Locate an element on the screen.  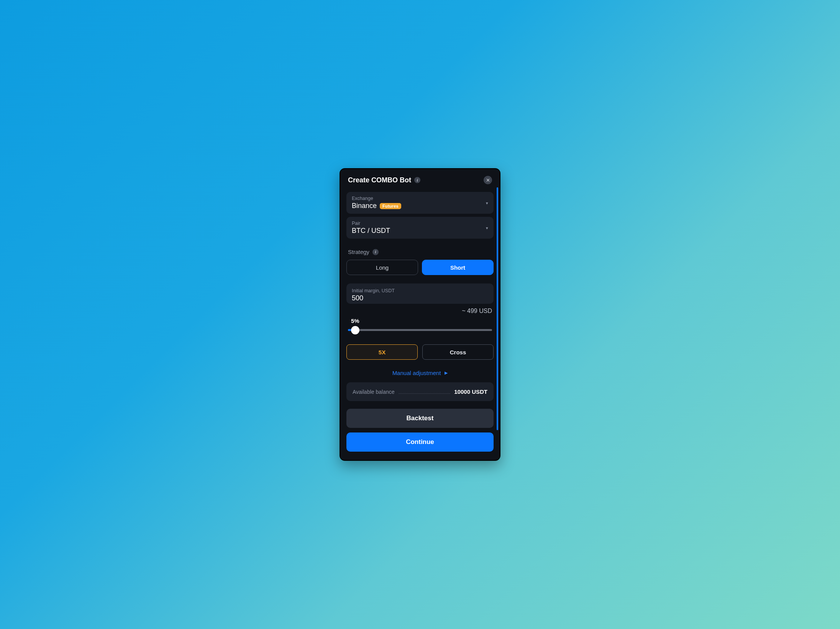
exchange-select: Exchange Binance Futures ▾ is located at coordinates (420, 203).